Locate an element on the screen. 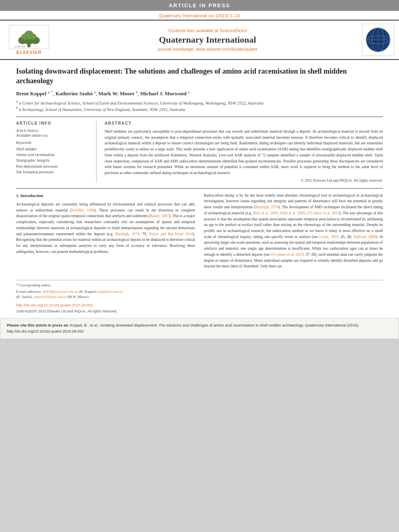  keyword-stratigraphic: Stratigraphic integrity is located at coordinates (53, 160).